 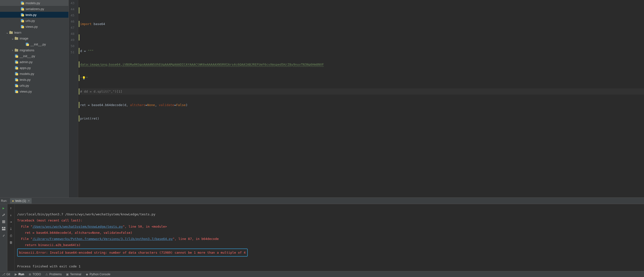 What do you see at coordinates (362, 92) in the screenshot?
I see `code-line: # dd = d.split(",")[1]` at bounding box center [362, 92].